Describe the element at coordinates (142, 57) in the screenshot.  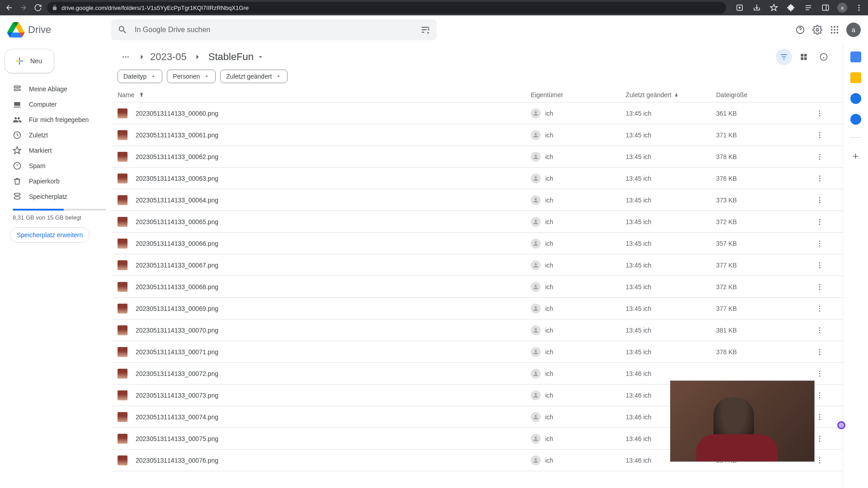
I see `chevron-right-icon` at that location.